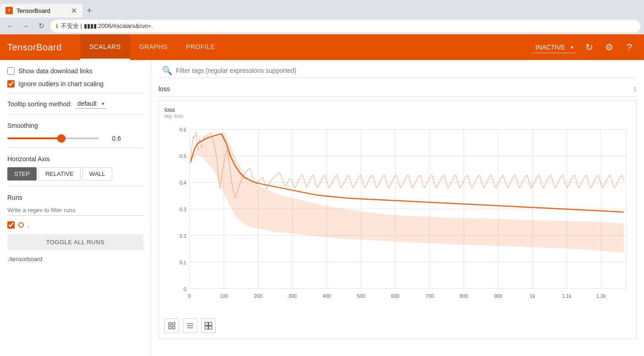 The width and height of the screenshot is (644, 356). What do you see at coordinates (322, 9) in the screenshot?
I see `browser-tabs: T TensorBoard ✕ +` at bounding box center [322, 9].